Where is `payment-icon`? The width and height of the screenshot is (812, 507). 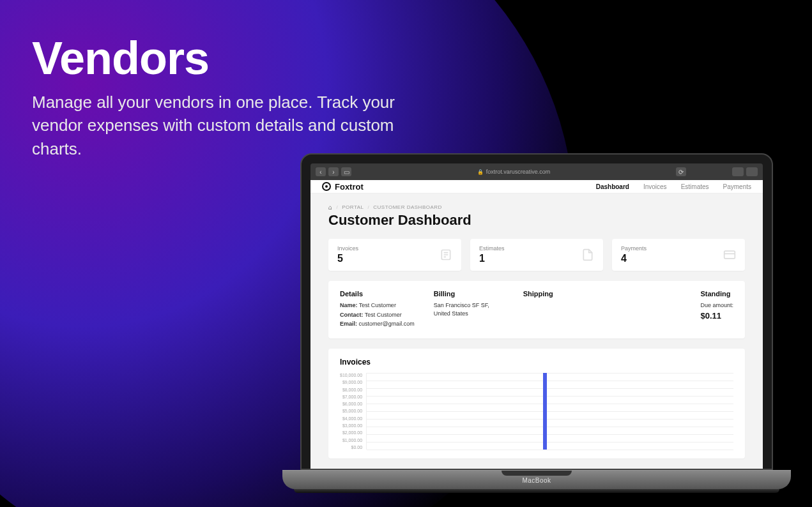
payment-icon is located at coordinates (730, 255).